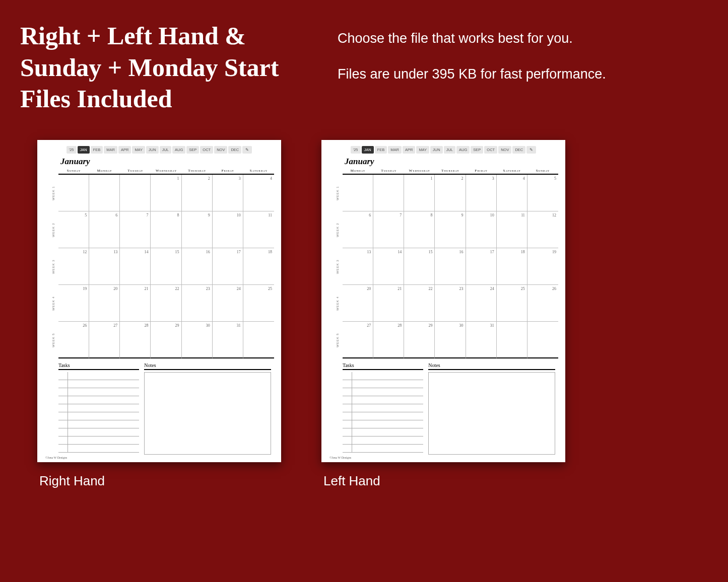 This screenshot has height=582, width=728. What do you see at coordinates (419, 267) in the screenshot?
I see `day-cell: 15` at bounding box center [419, 267].